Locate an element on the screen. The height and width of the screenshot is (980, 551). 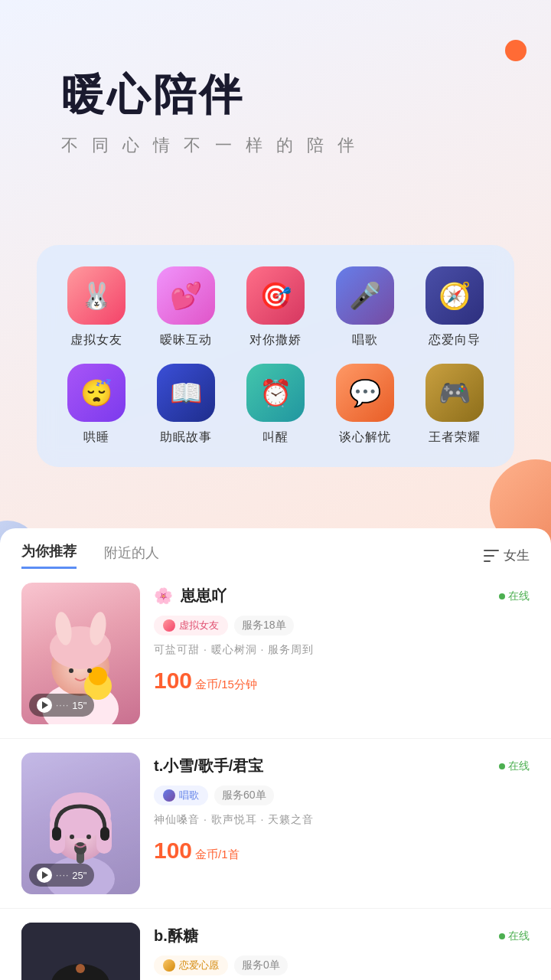
cat-label-love-guide: 恋爱向导 is located at coordinates (455, 340).